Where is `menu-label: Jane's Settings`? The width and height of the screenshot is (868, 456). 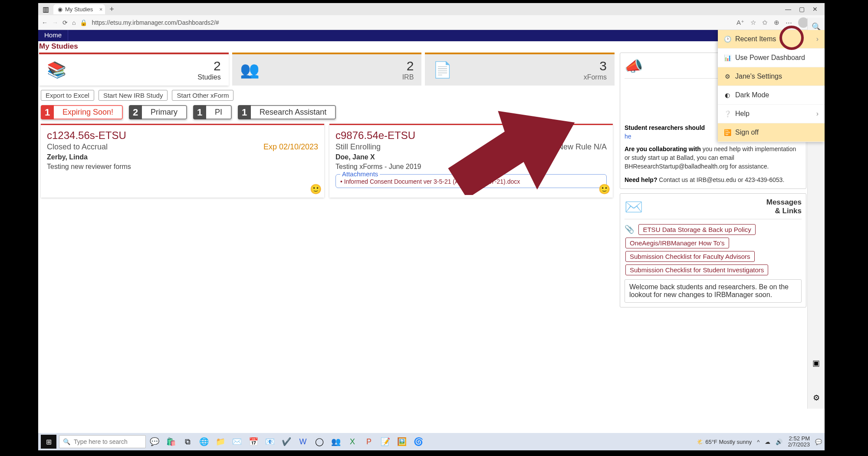 menu-label: Jane's Settings is located at coordinates (759, 76).